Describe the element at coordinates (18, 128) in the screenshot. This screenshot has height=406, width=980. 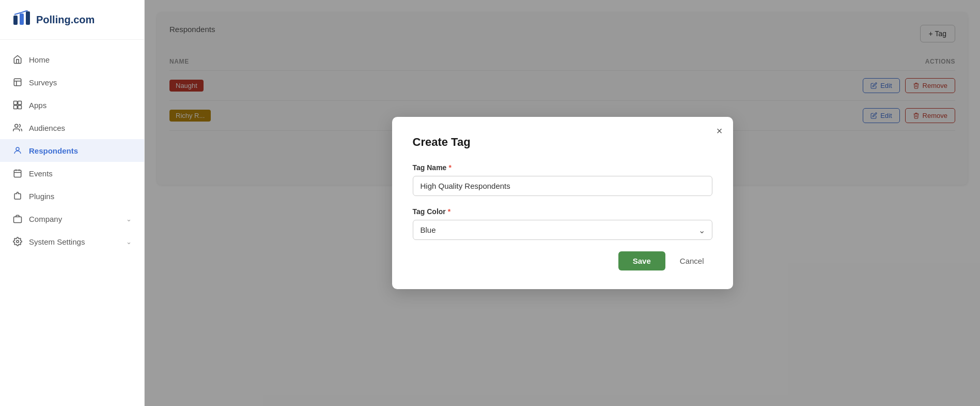
I see `audiences-icon` at that location.